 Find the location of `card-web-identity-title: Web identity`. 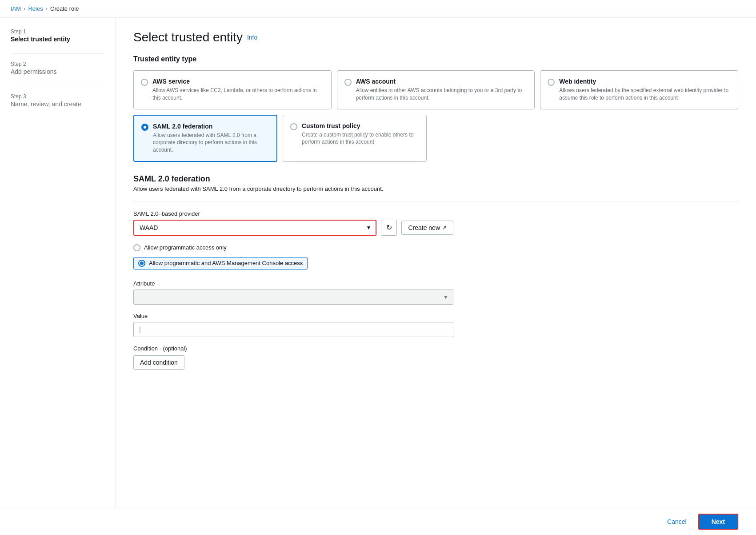

card-web-identity-title: Web identity is located at coordinates (645, 81).